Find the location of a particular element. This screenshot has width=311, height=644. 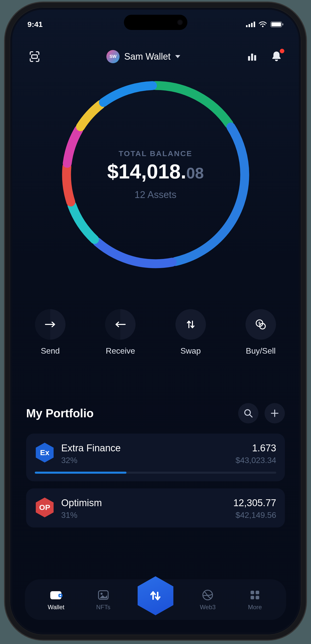

tab-wallet: Wallet is located at coordinates (56, 600).